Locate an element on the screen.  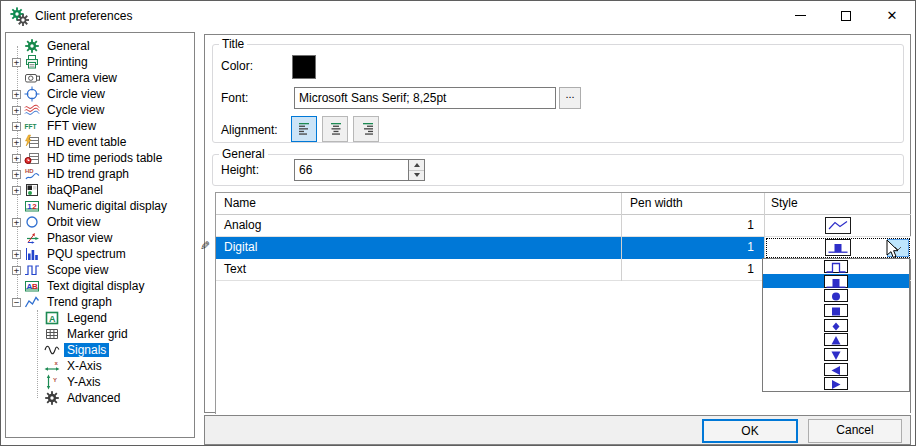
height-input is located at coordinates (351, 170).